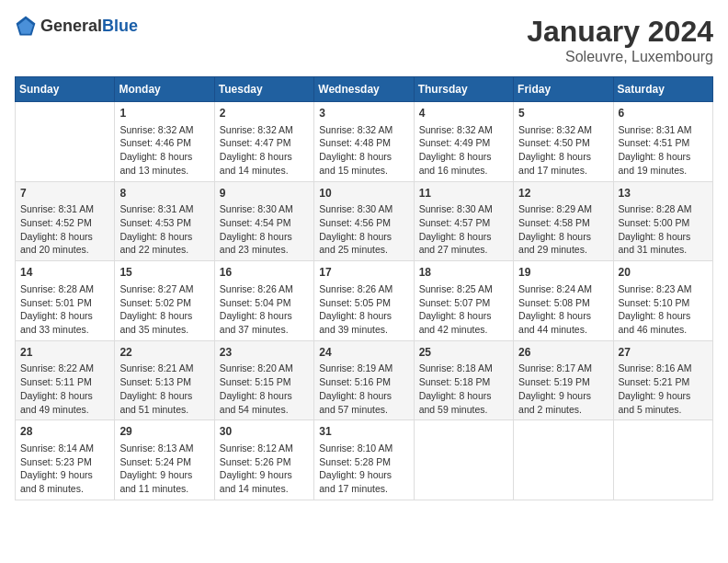 This screenshot has height=563, width=728. What do you see at coordinates (563, 230) in the screenshot?
I see `day-info: Sunrise: 8:29 AM Sunset: 4:58 PM Dayligh…` at bounding box center [563, 230].